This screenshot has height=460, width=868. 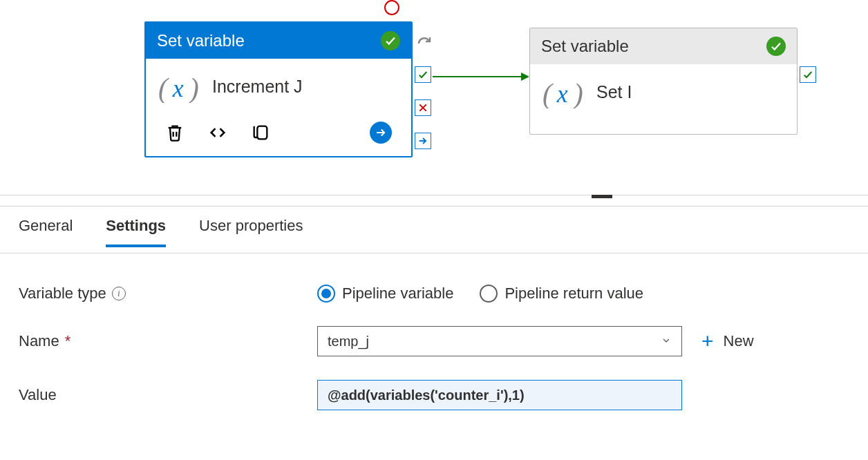 I want to click on name-value: temp_j, so click(x=348, y=341).